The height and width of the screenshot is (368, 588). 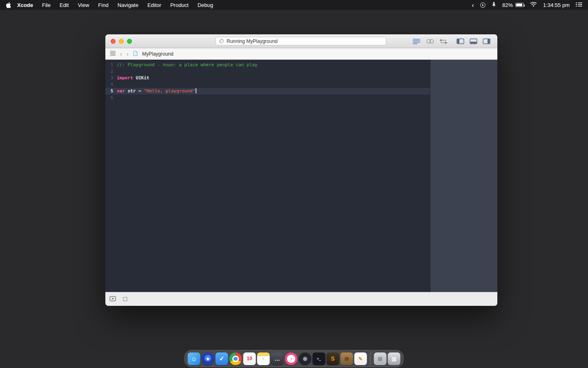 I want to click on playground-file-icon, so click(x=136, y=54).